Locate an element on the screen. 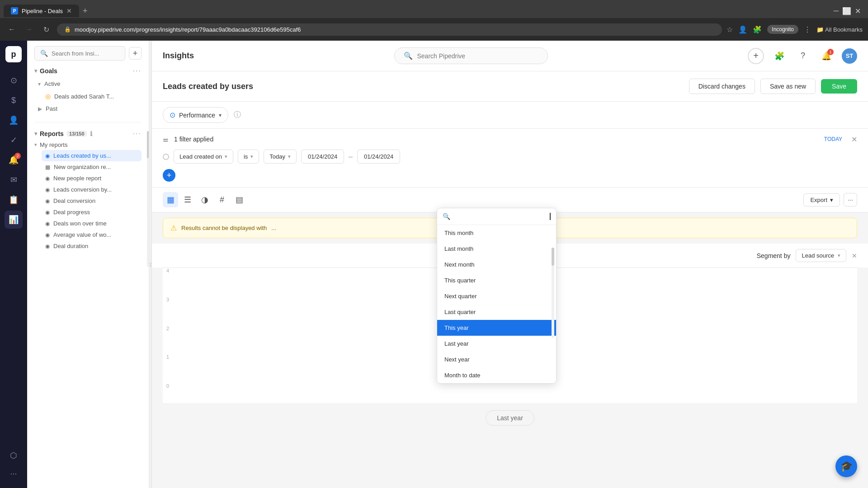 This screenshot has width=868, height=488. notifications-header-icon: 🔔 1 is located at coordinates (826, 56).